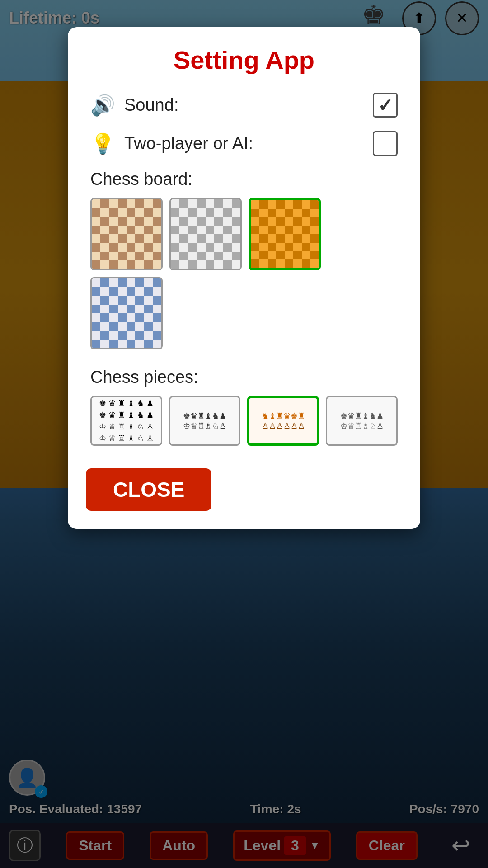 This screenshot has height=868, width=488. Describe the element at coordinates (283, 426) in the screenshot. I see `piece-row-3b: ♙♙♙♙♙♙` at that location.